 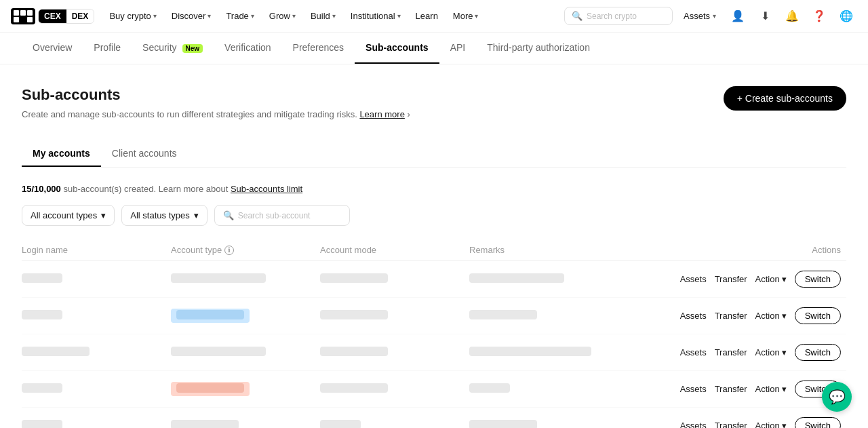 What do you see at coordinates (618, 16) in the screenshot?
I see `search-crypto-box: 🔍 Search crypto` at bounding box center [618, 16].